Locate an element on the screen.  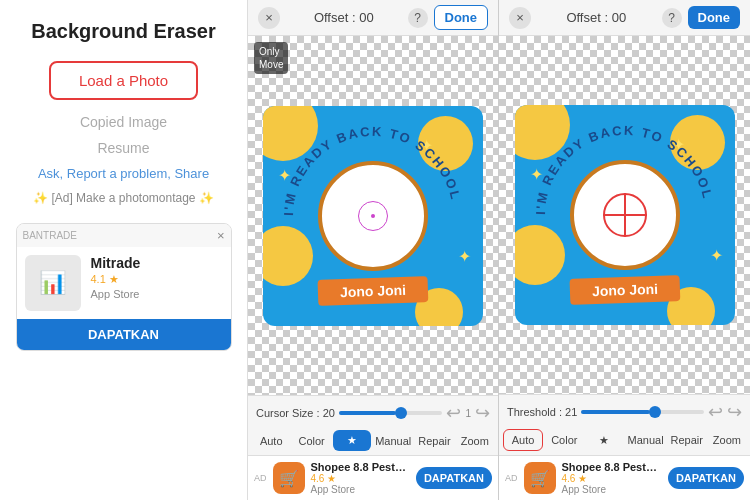
mid-banner-text: Jono Joni is located at coordinates (374, 291).